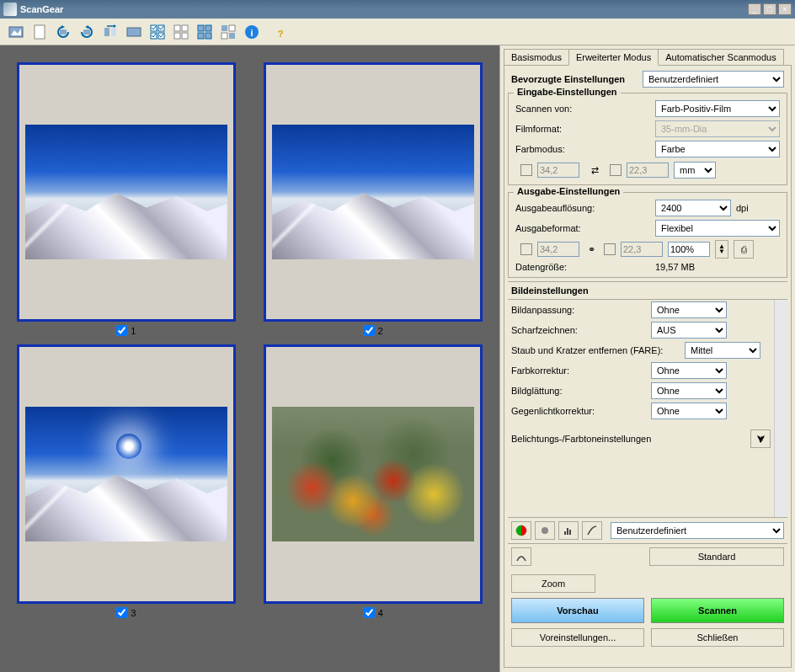  What do you see at coordinates (781, 408) in the screenshot?
I see `scrollbar` at bounding box center [781, 408].